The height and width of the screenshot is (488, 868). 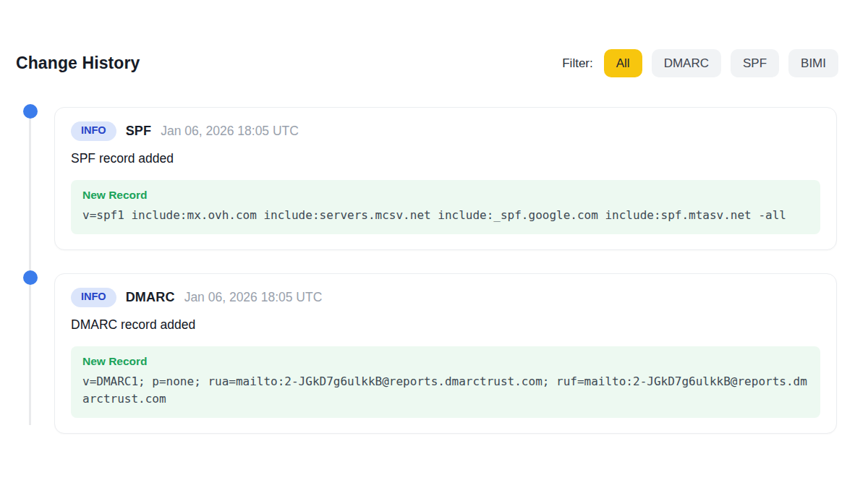 I want to click on timeline-line, so click(x=30, y=268).